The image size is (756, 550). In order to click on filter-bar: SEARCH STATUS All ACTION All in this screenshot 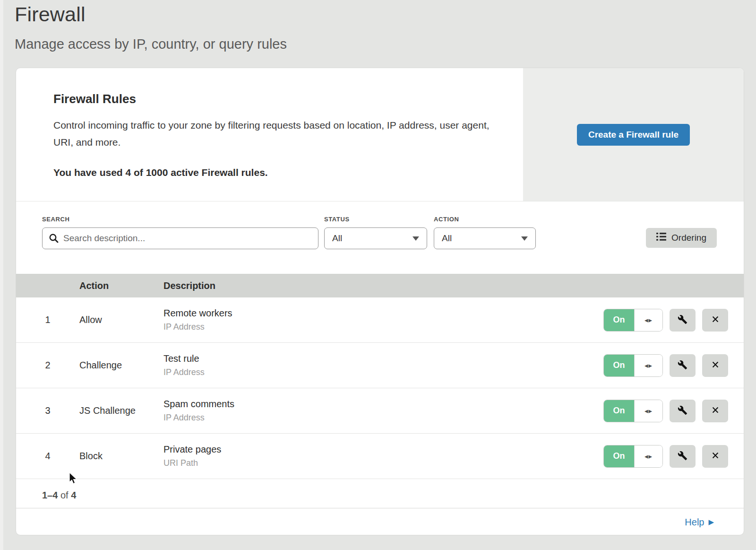, I will do `click(380, 237)`.